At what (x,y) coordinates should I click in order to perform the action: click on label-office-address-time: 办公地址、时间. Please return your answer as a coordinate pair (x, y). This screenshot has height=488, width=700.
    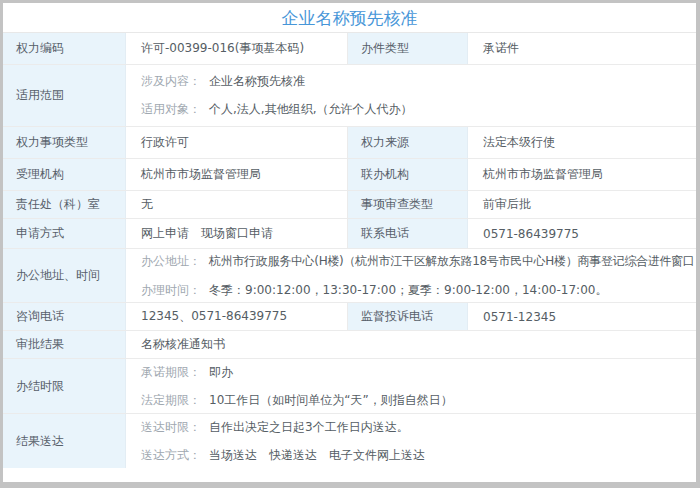
    Looking at the image, I should click on (64, 276).